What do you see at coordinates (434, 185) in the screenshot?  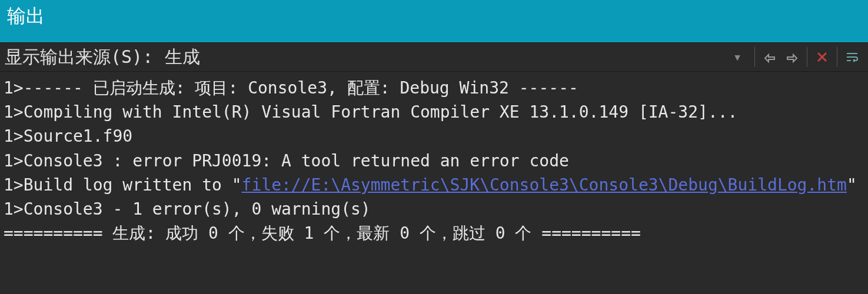 I see `output-line: 1>Build log written to "file://E:\Asymme…` at bounding box center [434, 185].